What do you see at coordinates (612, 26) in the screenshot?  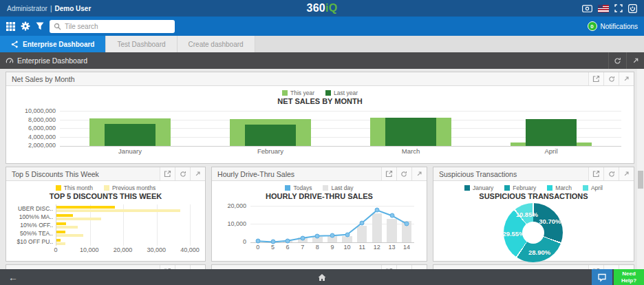 I see `notifications-button: 0 Notifications` at bounding box center [612, 26].